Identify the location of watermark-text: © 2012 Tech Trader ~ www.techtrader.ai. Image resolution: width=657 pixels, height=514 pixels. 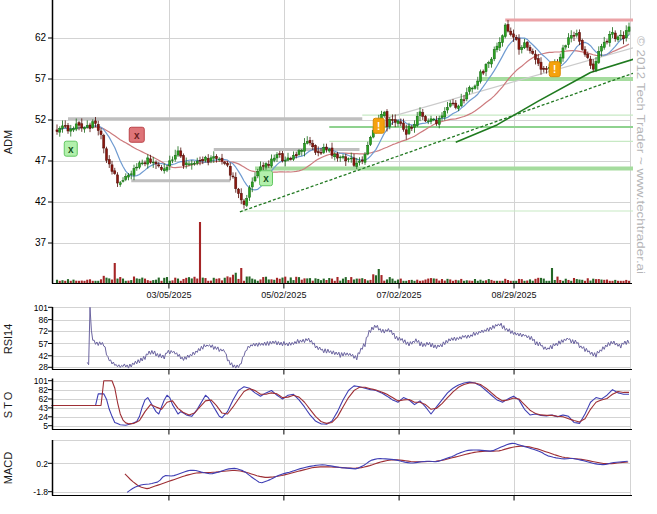
(641, 155).